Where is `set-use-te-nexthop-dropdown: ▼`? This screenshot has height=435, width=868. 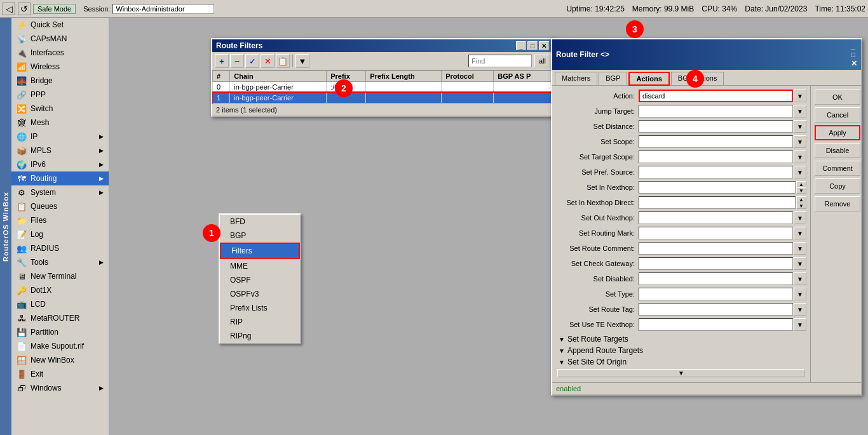
set-use-te-nexthop-dropdown: ▼ is located at coordinates (800, 325).